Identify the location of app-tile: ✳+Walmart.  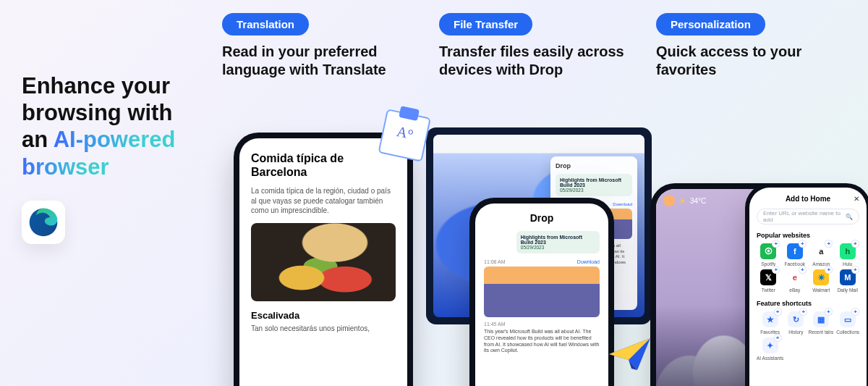
(822, 281).